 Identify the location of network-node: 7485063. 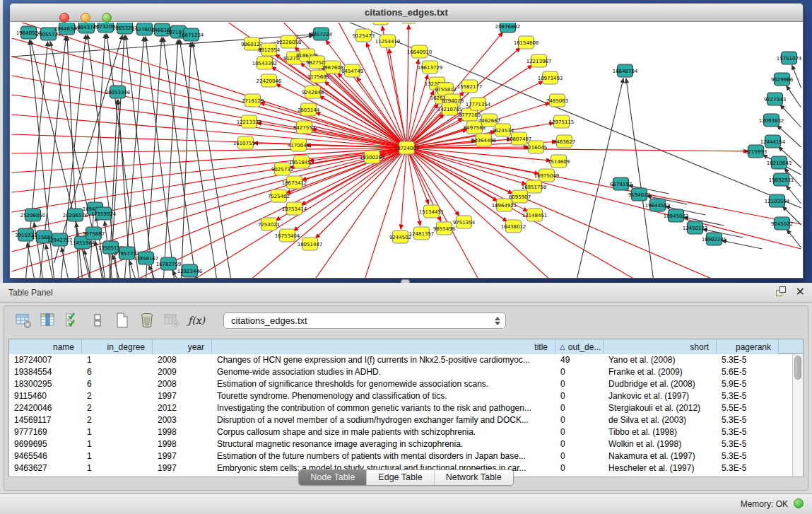
(557, 100).